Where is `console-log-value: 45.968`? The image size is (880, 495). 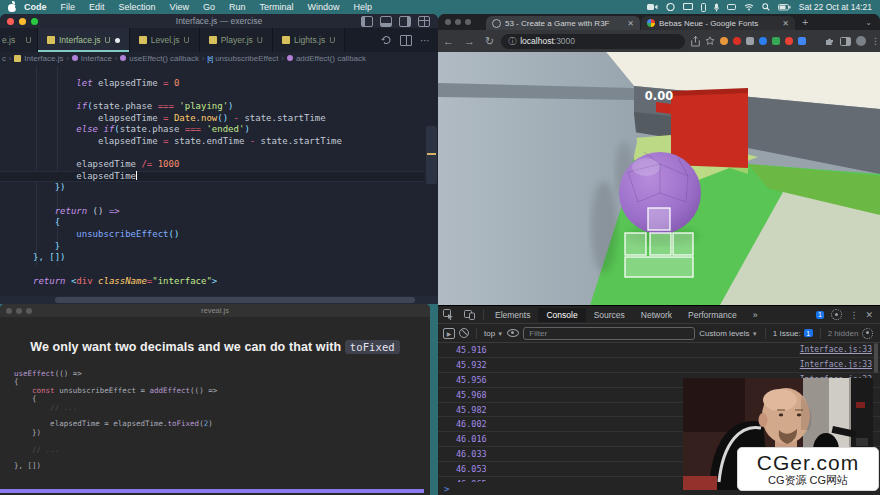
console-log-value: 45.968 is located at coordinates (472, 395).